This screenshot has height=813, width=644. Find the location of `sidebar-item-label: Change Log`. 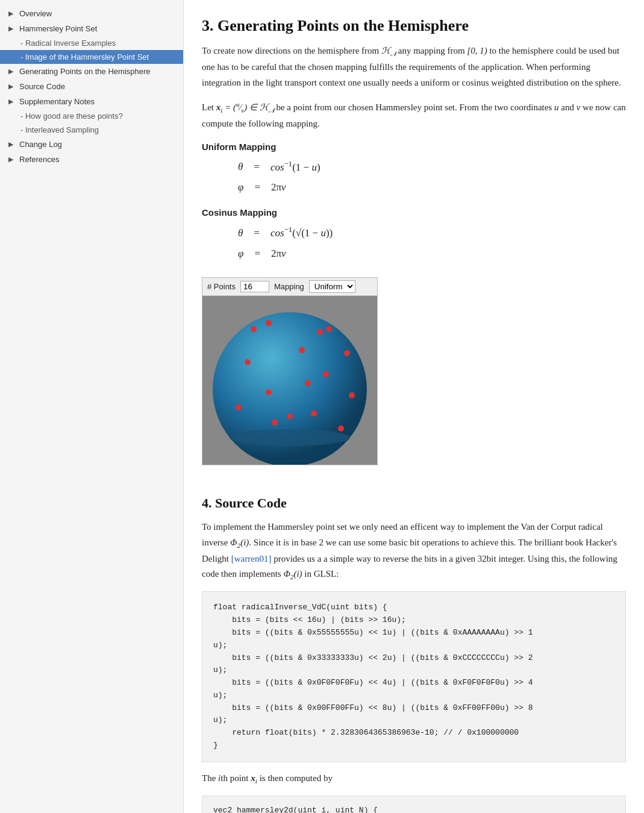

sidebar-item-label: Change Log is located at coordinates (41, 145).